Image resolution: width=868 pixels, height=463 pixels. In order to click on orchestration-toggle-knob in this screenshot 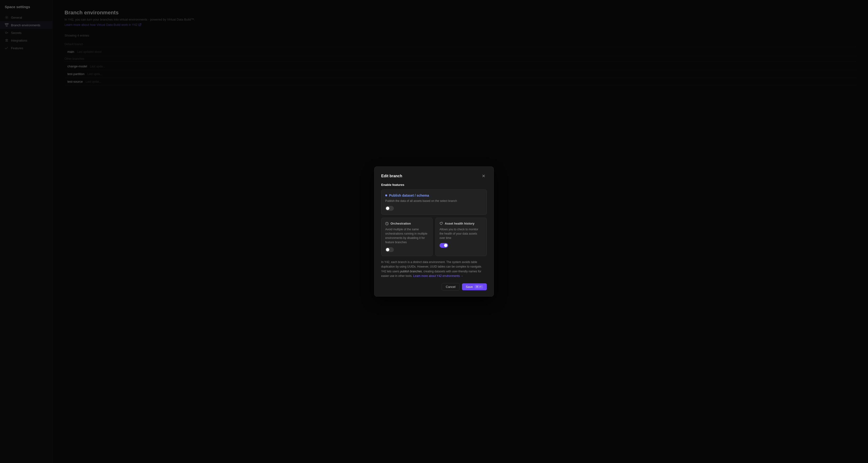, I will do `click(388, 250)`.